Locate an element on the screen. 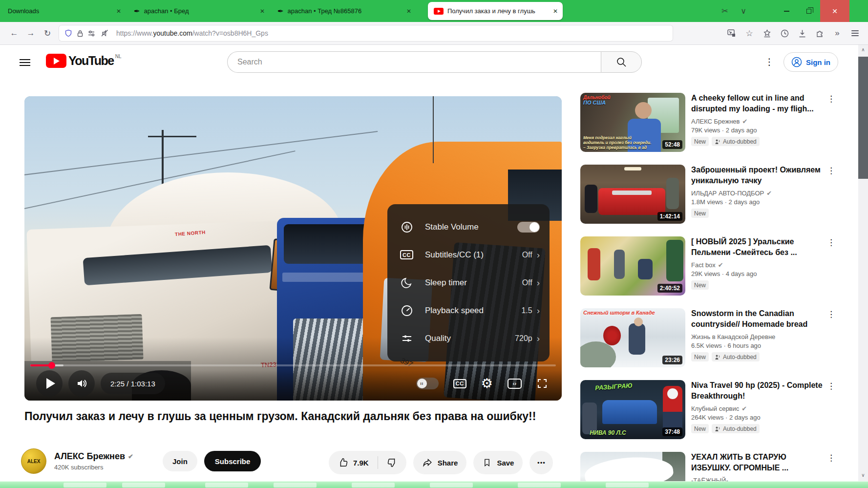 The image size is (868, 488). save-page-icon is located at coordinates (732, 33).